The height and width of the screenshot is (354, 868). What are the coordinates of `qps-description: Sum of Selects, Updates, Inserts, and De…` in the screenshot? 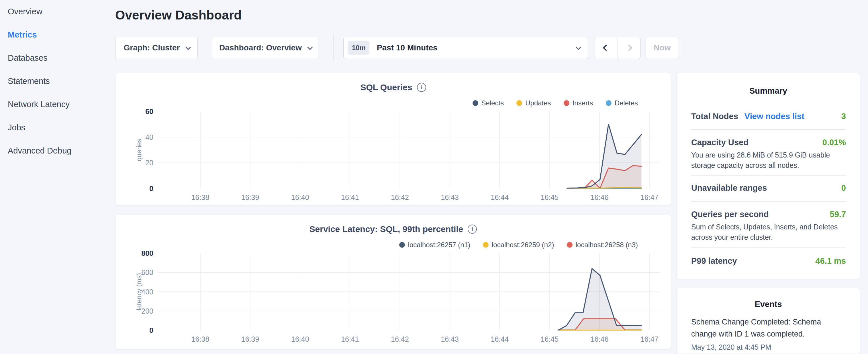 It's located at (769, 232).